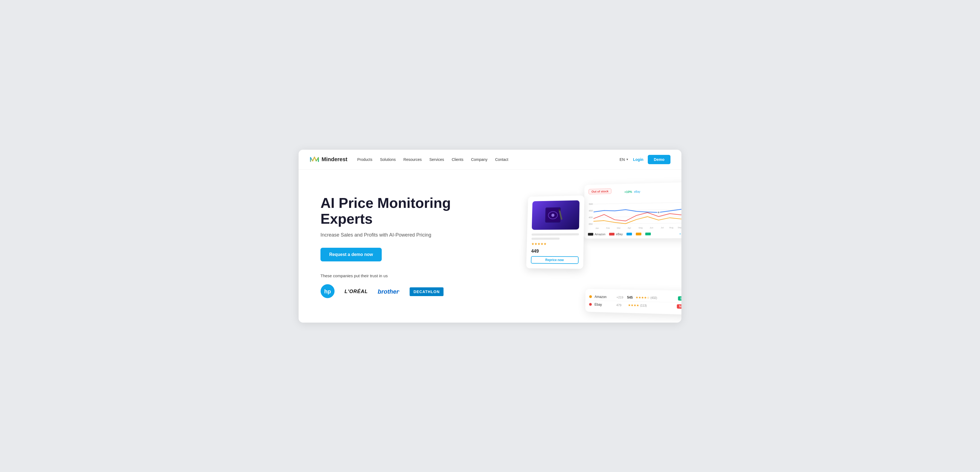 The width and height of the screenshot is (980, 472). Describe the element at coordinates (641, 227) in the screenshot. I see `svg-text: May` at that location.